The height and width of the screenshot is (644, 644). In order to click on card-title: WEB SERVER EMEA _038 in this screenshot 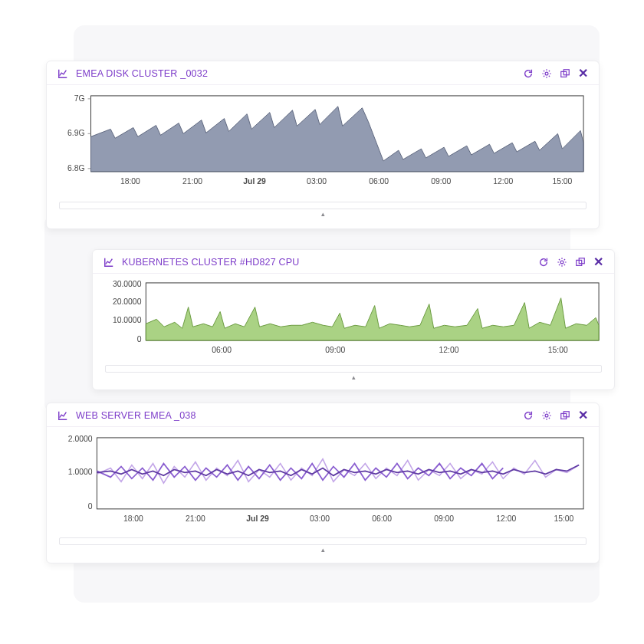, I will do `click(136, 416)`.